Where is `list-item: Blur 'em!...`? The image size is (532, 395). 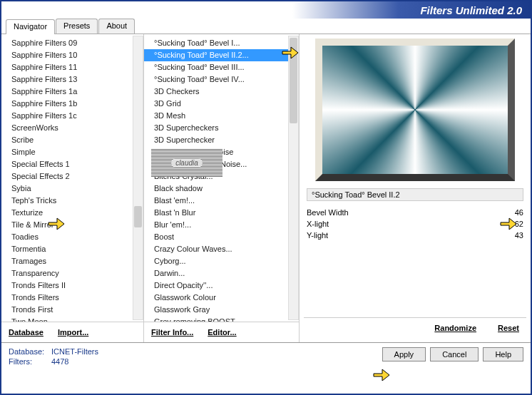
list-item: Blur 'em!... is located at coordinates (221, 225).